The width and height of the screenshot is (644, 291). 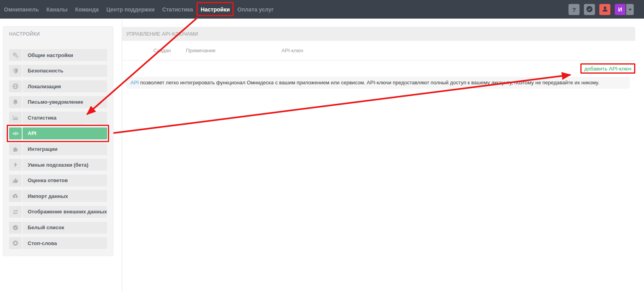 What do you see at coordinates (589, 10) in the screenshot?
I see `verified-badge-icon` at bounding box center [589, 10].